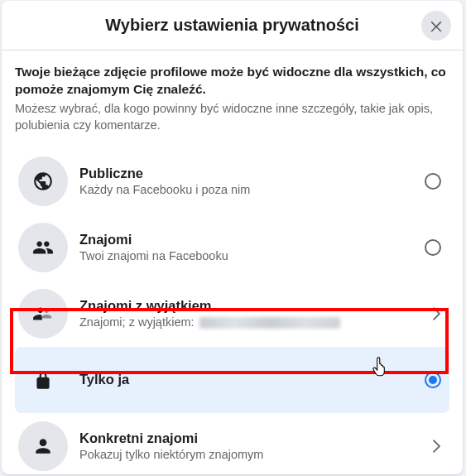 Image resolution: width=466 pixels, height=476 pixels. I want to click on chevron-friends-except, so click(435, 314).